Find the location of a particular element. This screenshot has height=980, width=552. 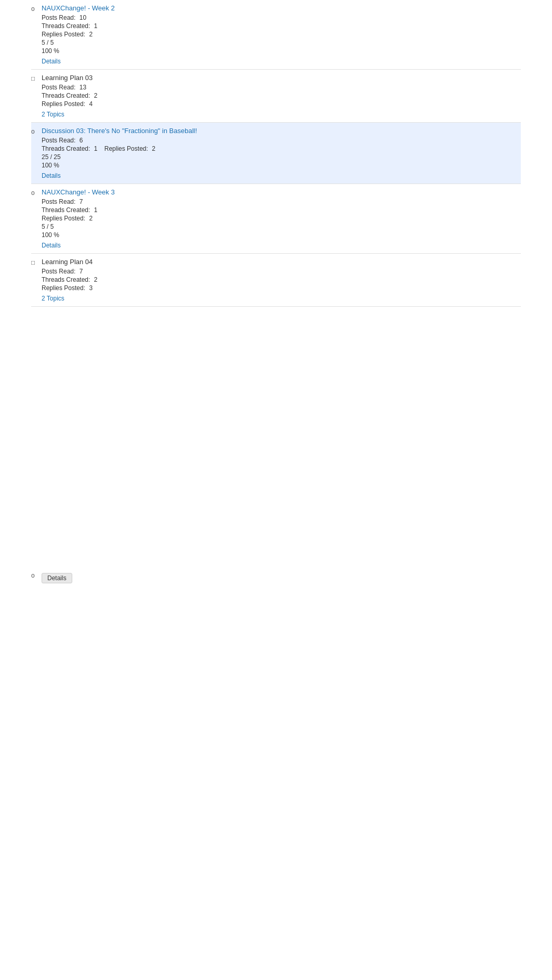

posts-read-value: 13 is located at coordinates (83, 87).